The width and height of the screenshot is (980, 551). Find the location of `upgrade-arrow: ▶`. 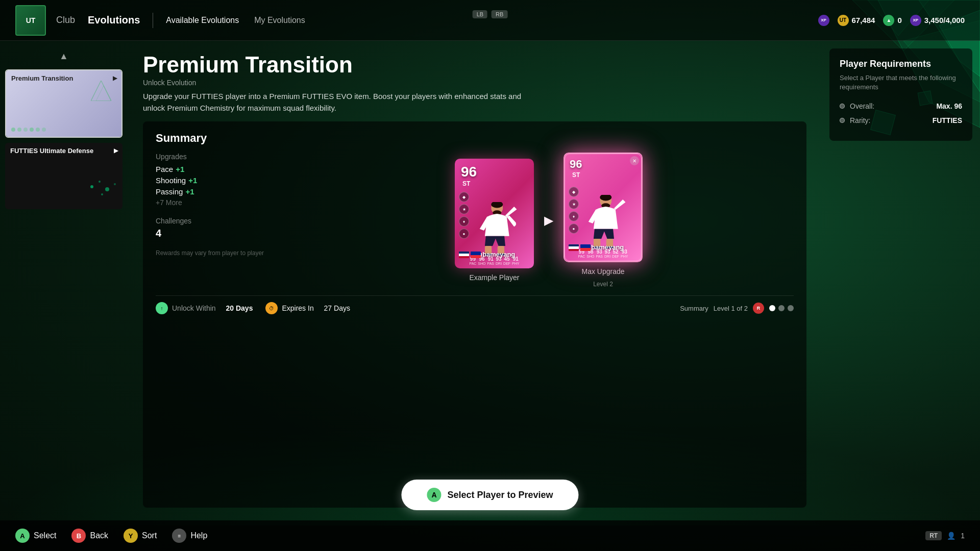

upgrade-arrow: ▶ is located at coordinates (549, 220).